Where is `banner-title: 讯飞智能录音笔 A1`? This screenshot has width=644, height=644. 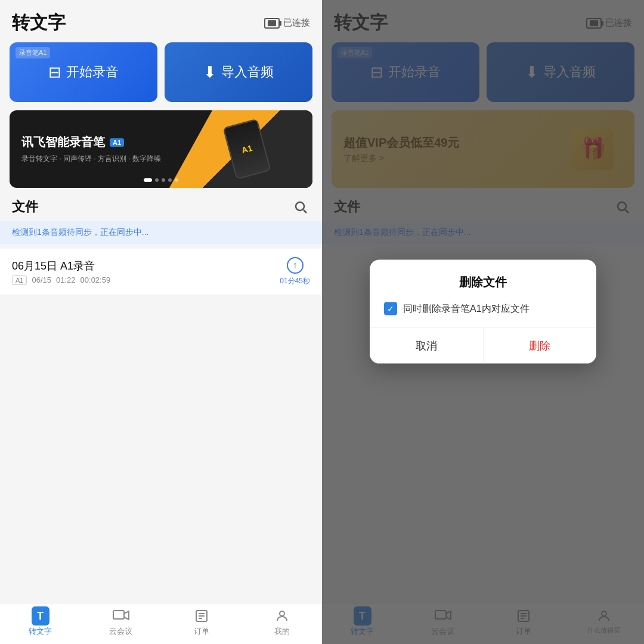
banner-title: 讯飞智能录音笔 A1 is located at coordinates (91, 142).